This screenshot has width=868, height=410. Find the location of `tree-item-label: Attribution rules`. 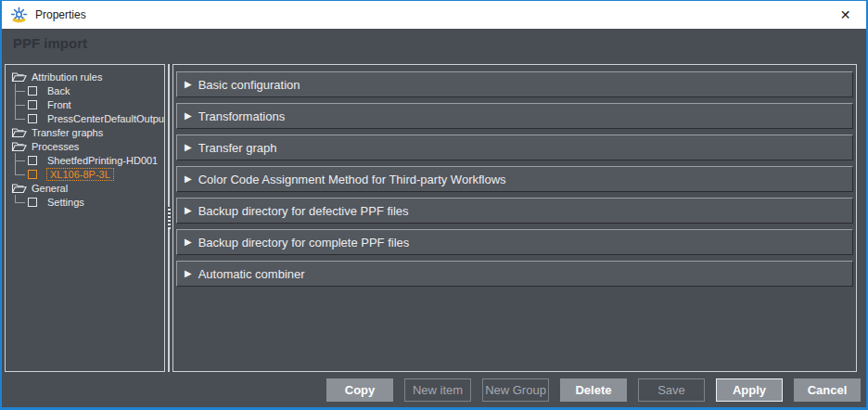

tree-item-label: Attribution rules is located at coordinates (67, 77).